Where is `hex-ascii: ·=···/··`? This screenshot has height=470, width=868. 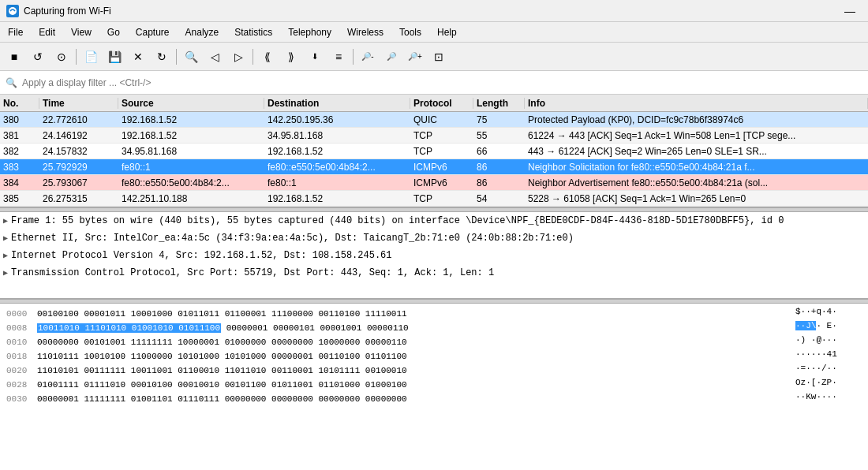 hex-ascii: ·=···/·· is located at coordinates (829, 371).